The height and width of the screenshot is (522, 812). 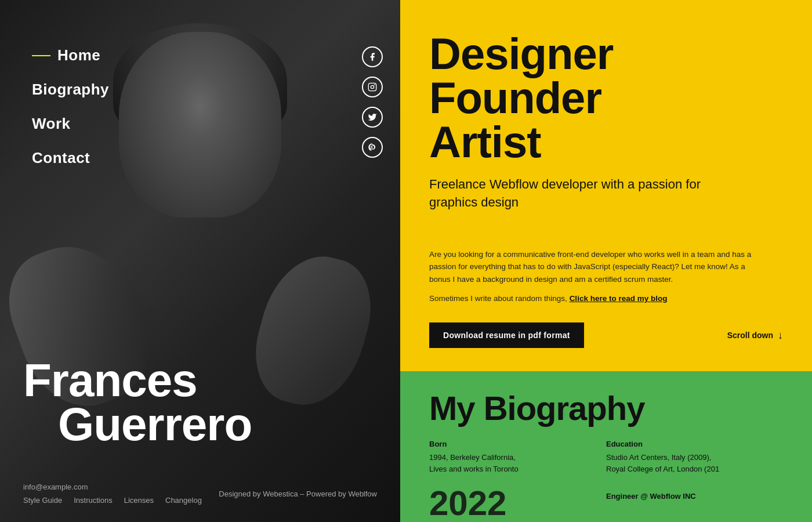 What do you see at coordinates (51, 124) in the screenshot?
I see `nav-label-work: Work` at bounding box center [51, 124].